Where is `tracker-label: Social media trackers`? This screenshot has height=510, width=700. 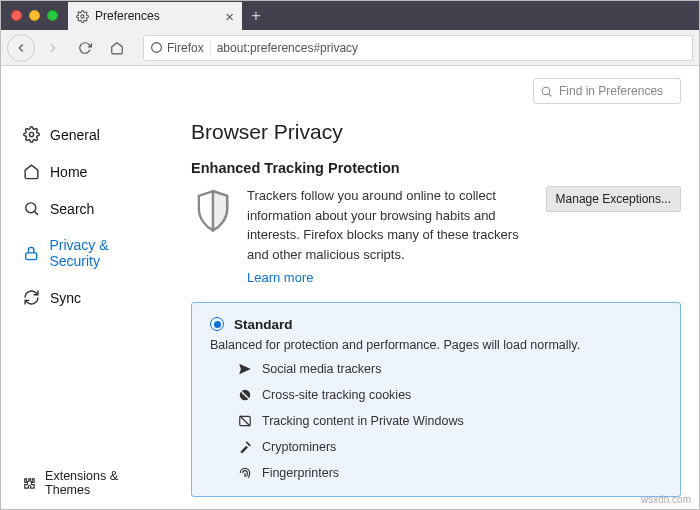
tracker-label: Social media trackers is located at coordinates (322, 369).